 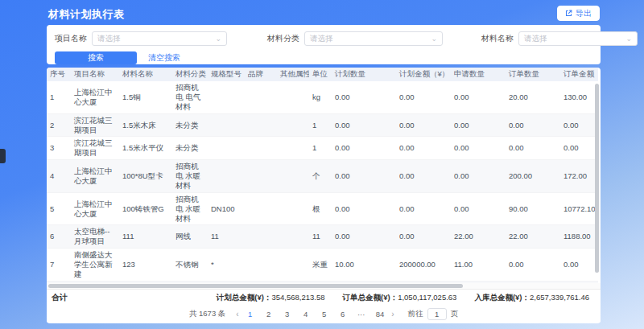 I want to click on goto-page-group: 前往 页, so click(x=433, y=314).